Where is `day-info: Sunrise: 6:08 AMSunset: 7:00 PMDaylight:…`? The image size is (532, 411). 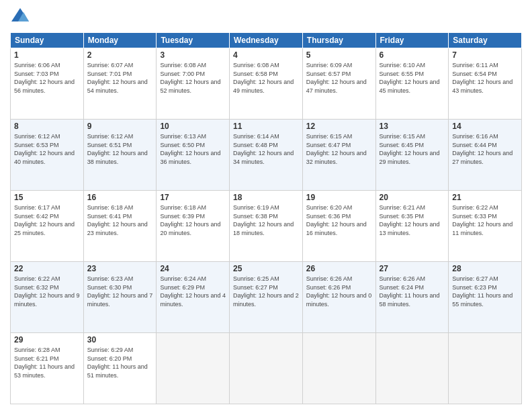
day-info: Sunrise: 6:08 AMSunset: 7:00 PMDaylight:… is located at coordinates (193, 78).